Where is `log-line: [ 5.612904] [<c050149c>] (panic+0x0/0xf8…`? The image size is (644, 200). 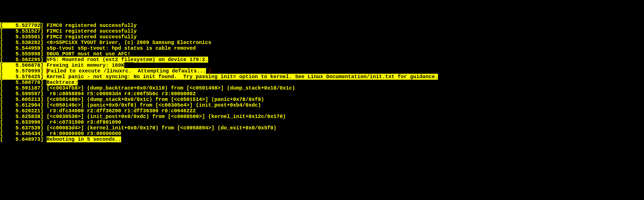
log-line: [ 5.612904] [<c050149c>] (panic+0x0/0xf8… is located at coordinates (322, 105).